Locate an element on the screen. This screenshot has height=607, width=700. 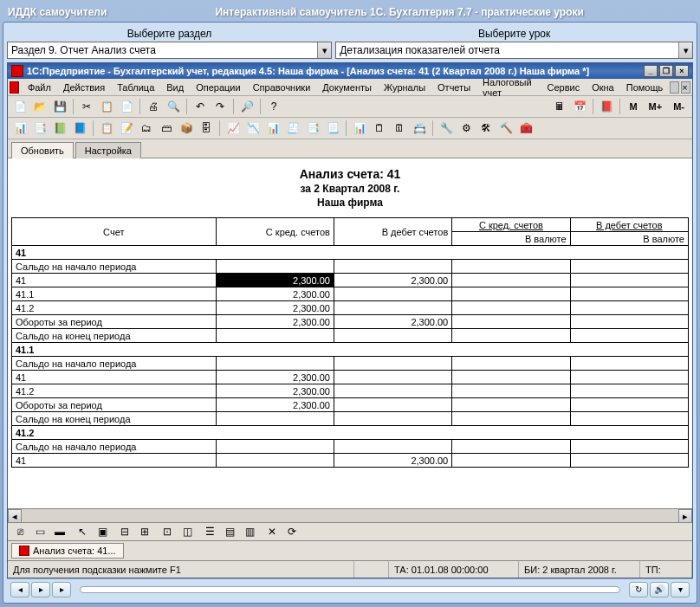
open-icon: 📂 is located at coordinates (40, 107).